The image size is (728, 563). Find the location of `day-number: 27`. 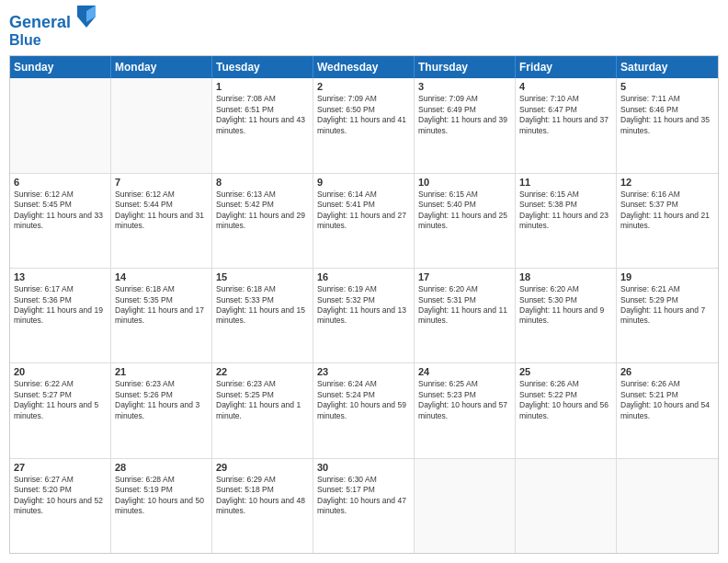

day-number: 27 is located at coordinates (61, 467).